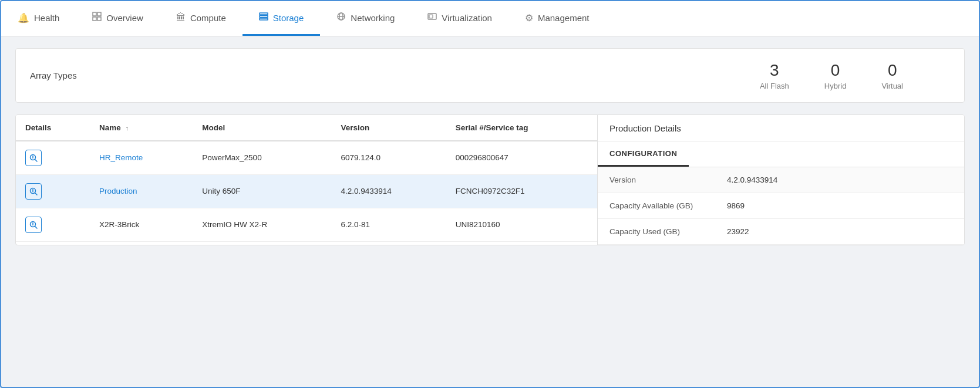  What do you see at coordinates (644, 154) in the screenshot?
I see `configuration-tab: CONFIGURATION` at bounding box center [644, 154].